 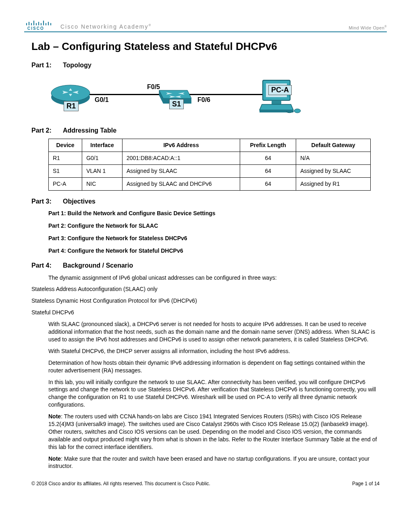 What do you see at coordinates (205, 289) in the screenshot?
I see `bg-mode-0: Stateless Address Autoconfiguration (SLA…` at bounding box center [205, 289].